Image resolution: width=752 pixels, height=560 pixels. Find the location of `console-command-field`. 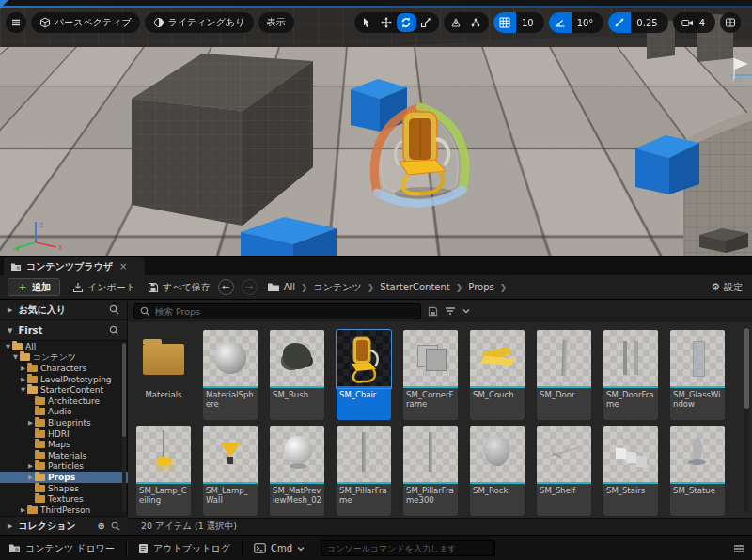

console-command-field is located at coordinates (408, 549).